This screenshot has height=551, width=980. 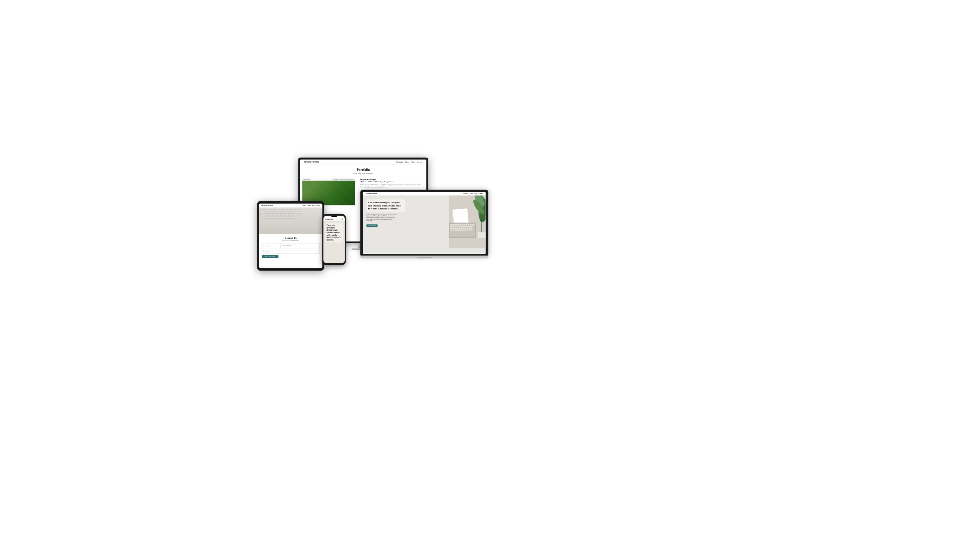 What do you see at coordinates (311, 162) in the screenshot?
I see `monitor-nav-brand: Personal Portfolio` at bounding box center [311, 162].